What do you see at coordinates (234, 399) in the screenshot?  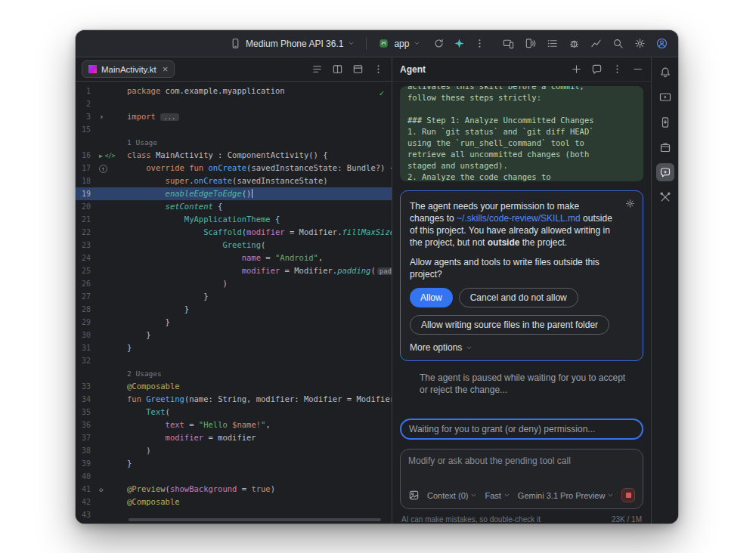 I see `code-line: 34fun Greeting(name: String, modifier: M…` at bounding box center [234, 399].